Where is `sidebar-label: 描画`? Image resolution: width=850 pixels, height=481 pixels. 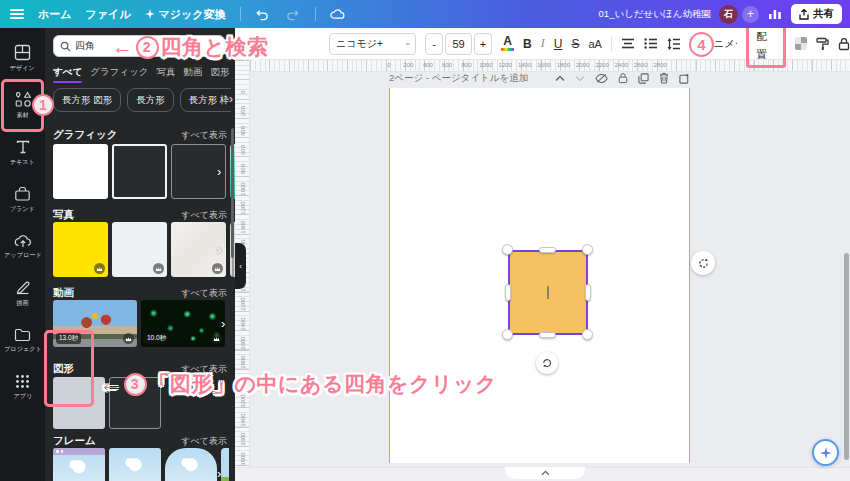
sidebar-label: 描画 is located at coordinates (22, 304).